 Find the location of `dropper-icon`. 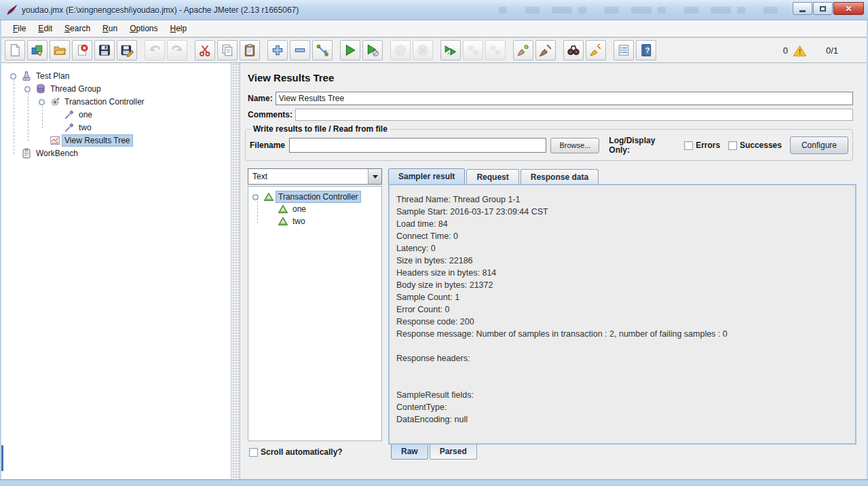

dropper-icon is located at coordinates (69, 115).